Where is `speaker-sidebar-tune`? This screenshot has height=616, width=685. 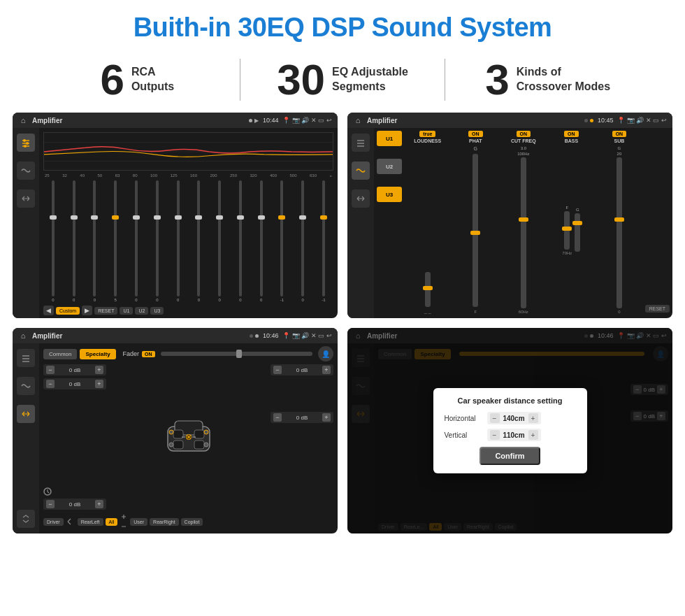 speaker-sidebar-tune is located at coordinates (26, 358).